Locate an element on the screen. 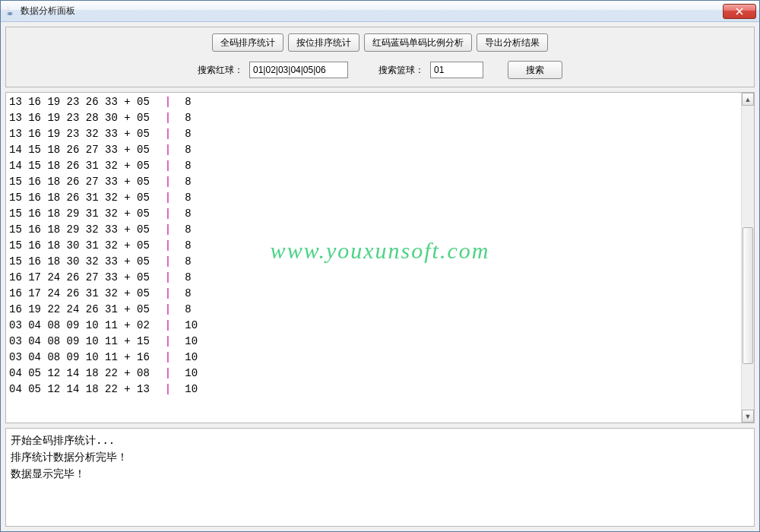  result-row: 14 15 18 26 27 33 + 05|8 is located at coordinates (380, 150).